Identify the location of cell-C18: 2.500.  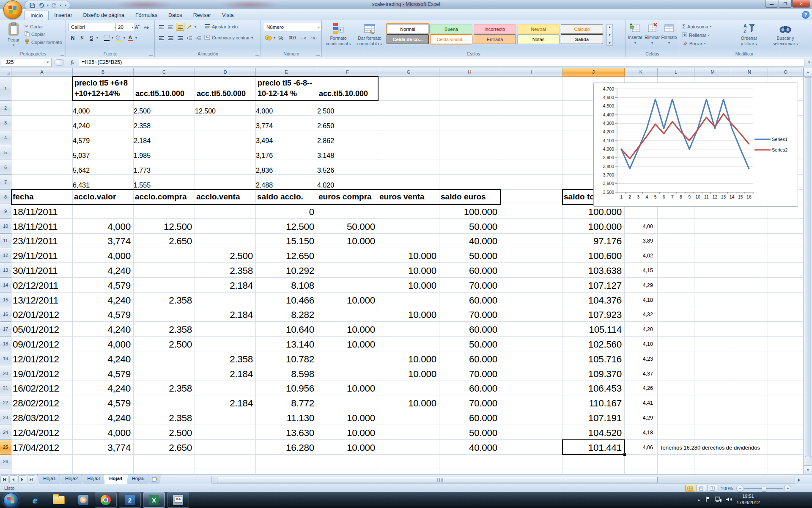
(164, 344).